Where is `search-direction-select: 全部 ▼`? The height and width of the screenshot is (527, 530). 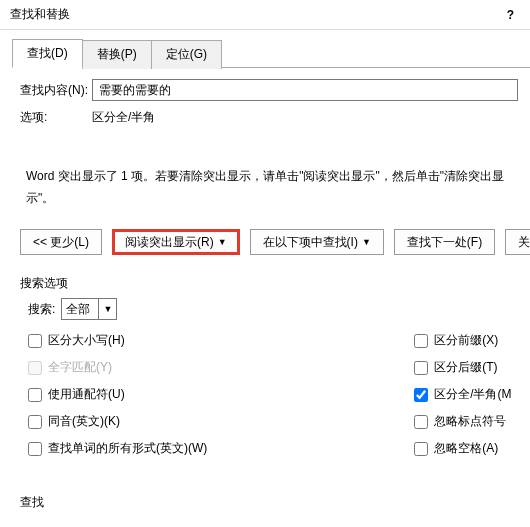 search-direction-select: 全部 ▼ is located at coordinates (89, 309).